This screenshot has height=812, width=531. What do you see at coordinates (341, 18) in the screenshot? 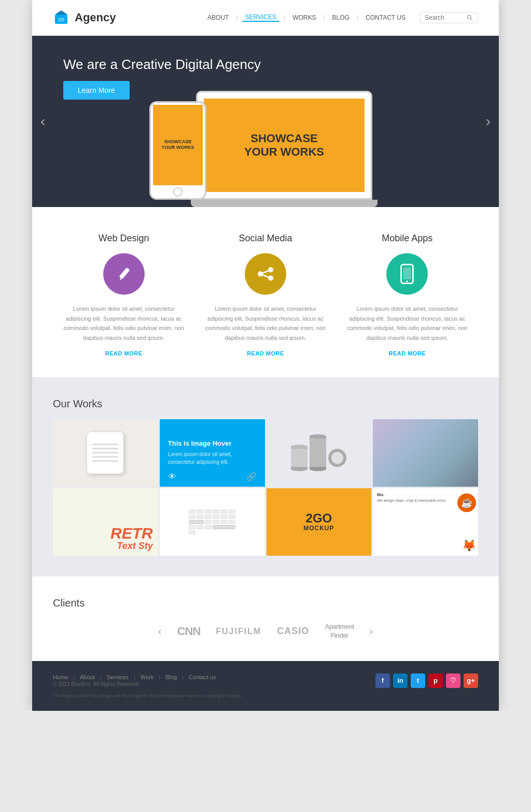
I see `main-nav: ABOUT | SERVICES | WORKS | BLOG | CONTAC…` at bounding box center [341, 18].